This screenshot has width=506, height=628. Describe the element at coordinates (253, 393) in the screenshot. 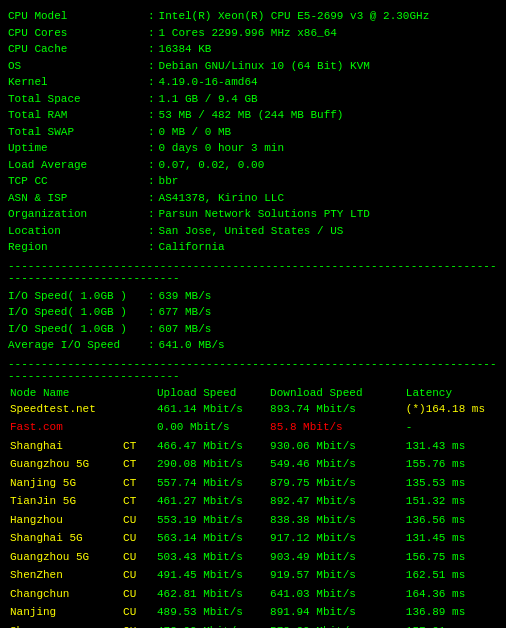

I see `table-header-row: Node Name Upload Speed Download Speed La…` at that location.